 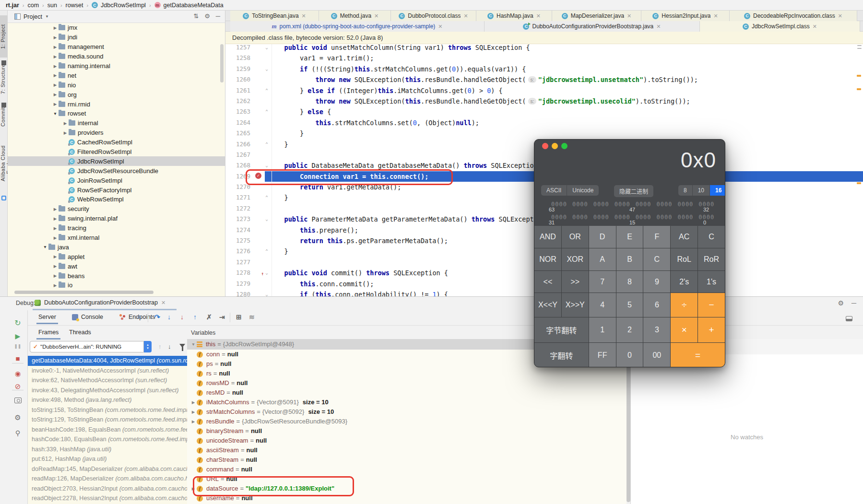 I want to click on calc-button-NOR: NOR, so click(x=548, y=259).